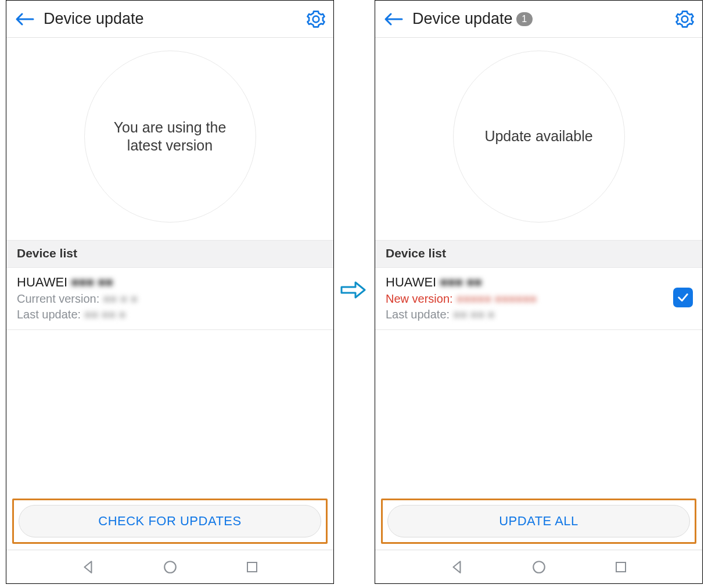  What do you see at coordinates (539, 19) in the screenshot?
I see `app-bar: Device update 1` at bounding box center [539, 19].